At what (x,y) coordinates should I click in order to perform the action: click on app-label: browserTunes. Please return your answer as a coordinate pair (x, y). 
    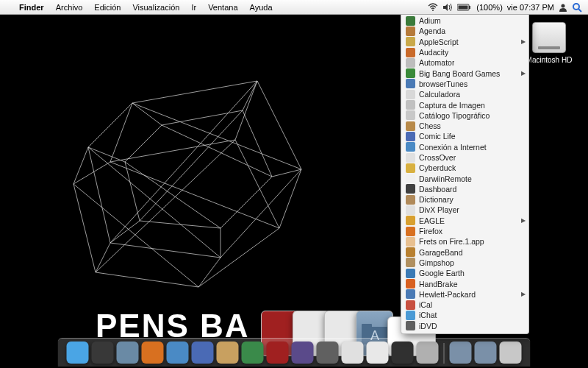
    Looking at the image, I should click on (443, 84).